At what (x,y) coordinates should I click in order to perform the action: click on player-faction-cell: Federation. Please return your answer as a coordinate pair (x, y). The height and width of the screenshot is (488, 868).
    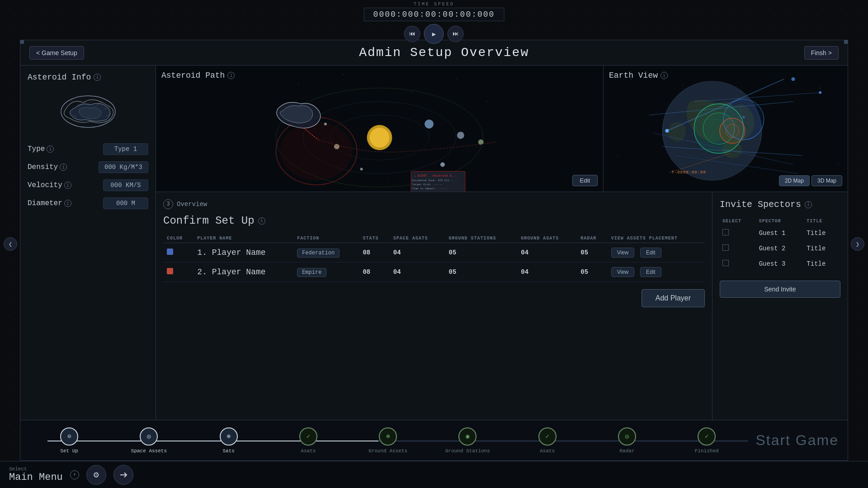
    Looking at the image, I should click on (326, 253).